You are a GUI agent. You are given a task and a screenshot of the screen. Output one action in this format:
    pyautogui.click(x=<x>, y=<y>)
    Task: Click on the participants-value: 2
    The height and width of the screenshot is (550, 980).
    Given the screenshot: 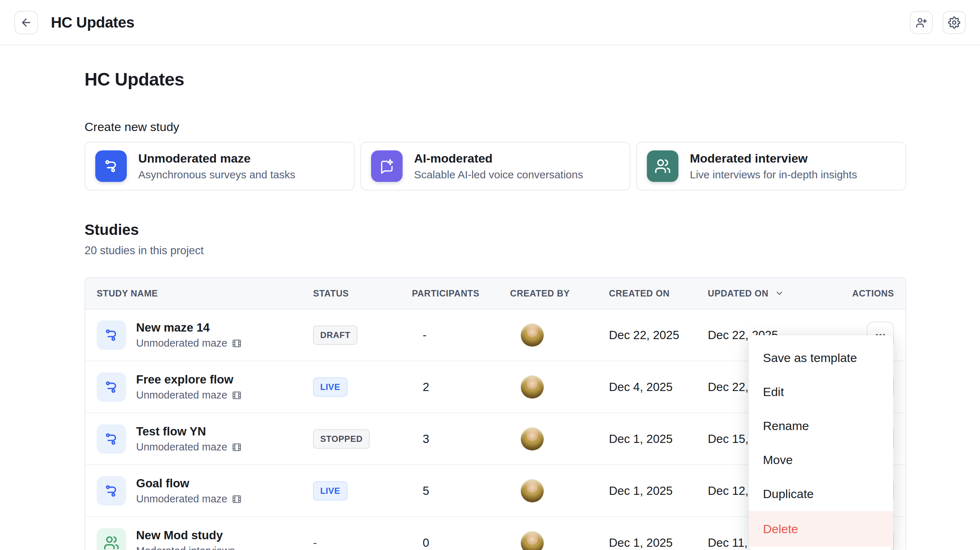 What is the action you would take?
    pyautogui.click(x=461, y=387)
    